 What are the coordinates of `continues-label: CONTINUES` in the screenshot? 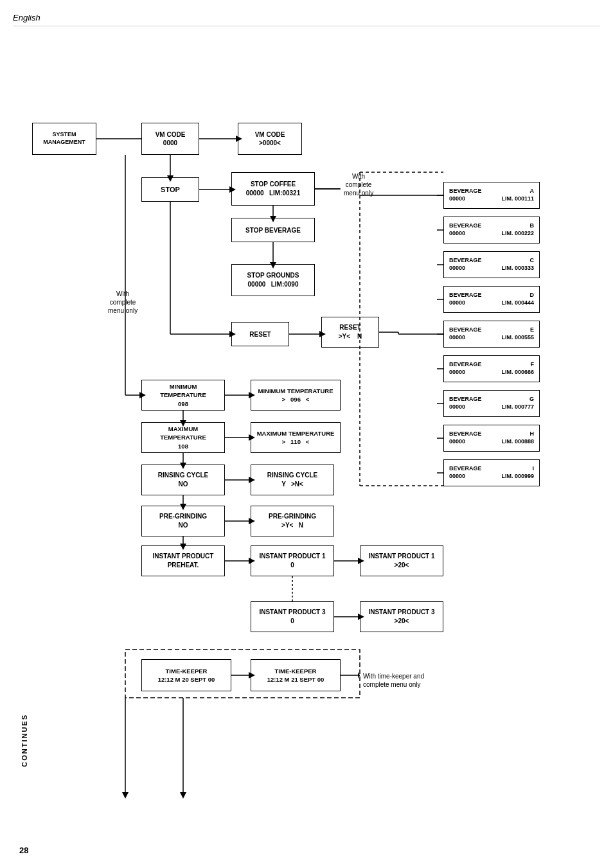 It's located at (24, 740).